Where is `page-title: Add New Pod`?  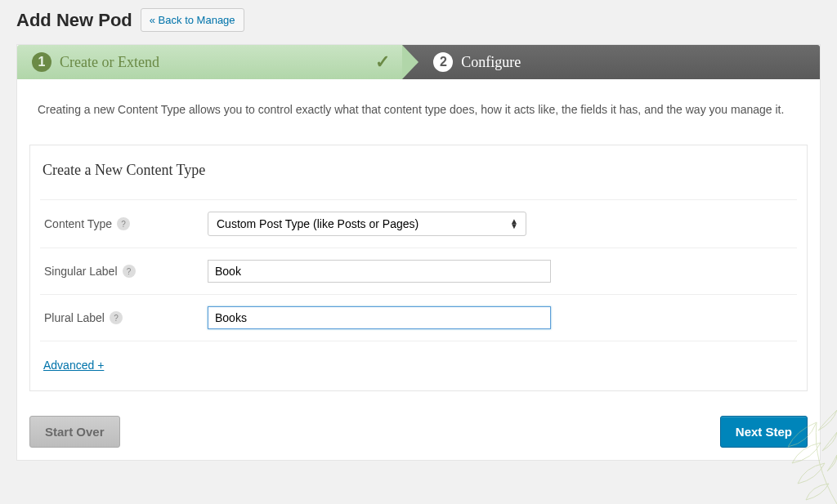 page-title: Add New Pod is located at coordinates (74, 20).